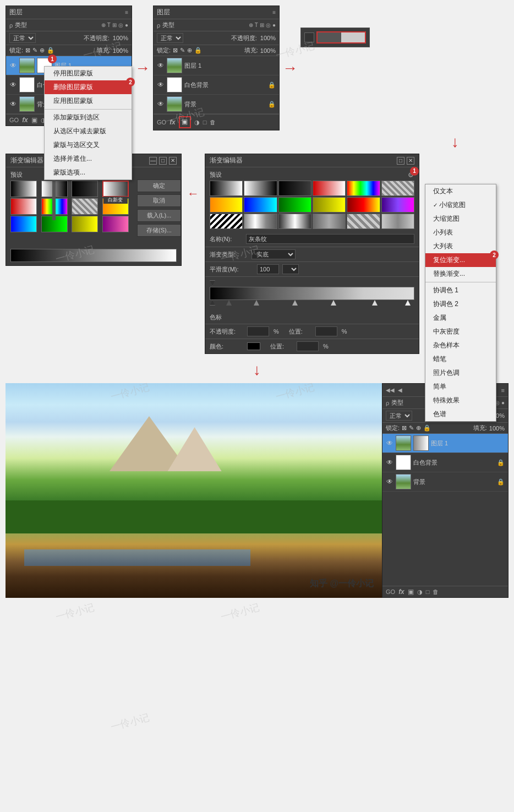 This screenshot has height=812, width=514. What do you see at coordinates (269, 25) in the screenshot?
I see `filter2-icon-4: ◎` at bounding box center [269, 25].